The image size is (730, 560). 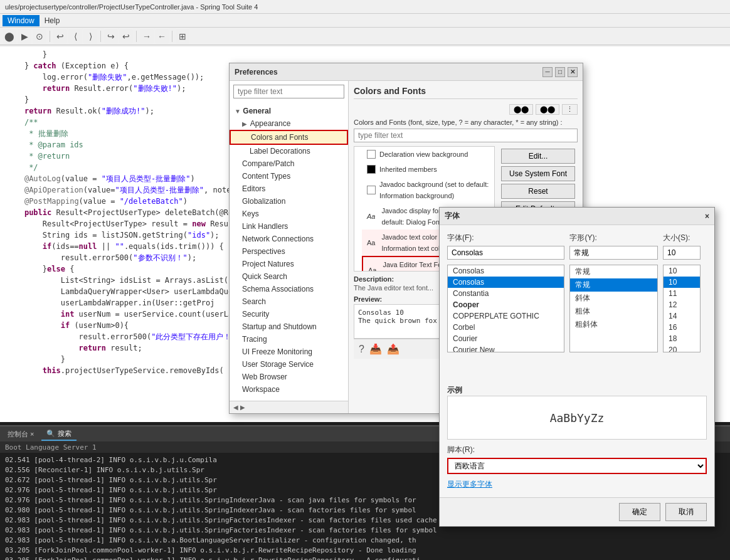 I want to click on font-list-item-courier-new: Courier New, so click(x=505, y=349).